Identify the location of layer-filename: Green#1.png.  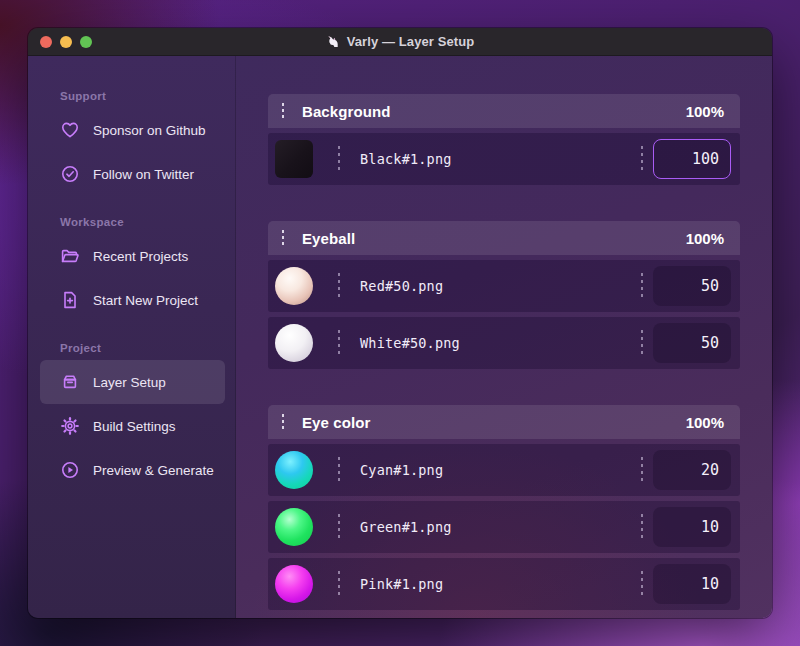
(406, 527).